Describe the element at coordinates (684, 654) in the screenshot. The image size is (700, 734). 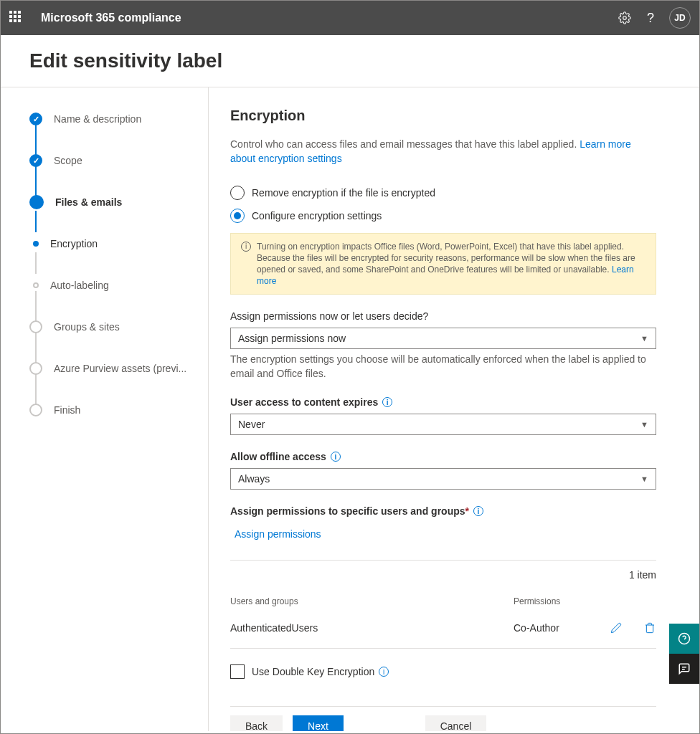
I see `floating-help-buttons` at that location.